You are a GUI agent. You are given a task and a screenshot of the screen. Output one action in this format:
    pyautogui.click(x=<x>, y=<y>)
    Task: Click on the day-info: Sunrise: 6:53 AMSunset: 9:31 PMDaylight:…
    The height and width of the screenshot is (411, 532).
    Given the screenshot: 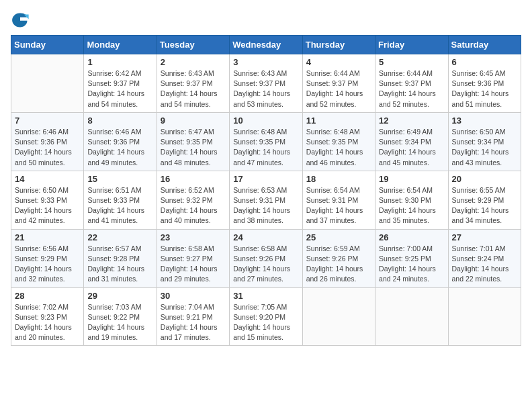 What is the action you would take?
    pyautogui.click(x=266, y=205)
    